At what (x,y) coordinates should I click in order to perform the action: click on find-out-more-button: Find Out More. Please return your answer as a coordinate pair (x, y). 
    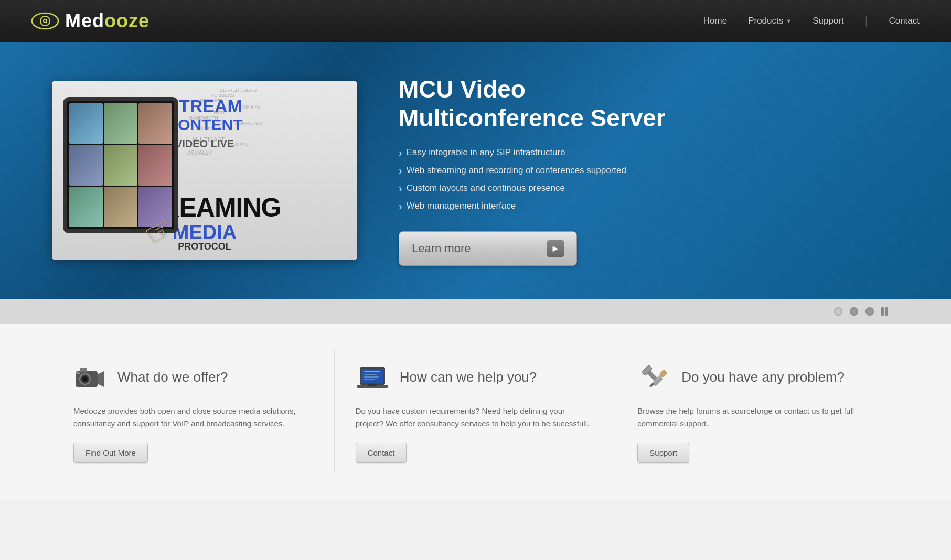
    Looking at the image, I should click on (111, 453).